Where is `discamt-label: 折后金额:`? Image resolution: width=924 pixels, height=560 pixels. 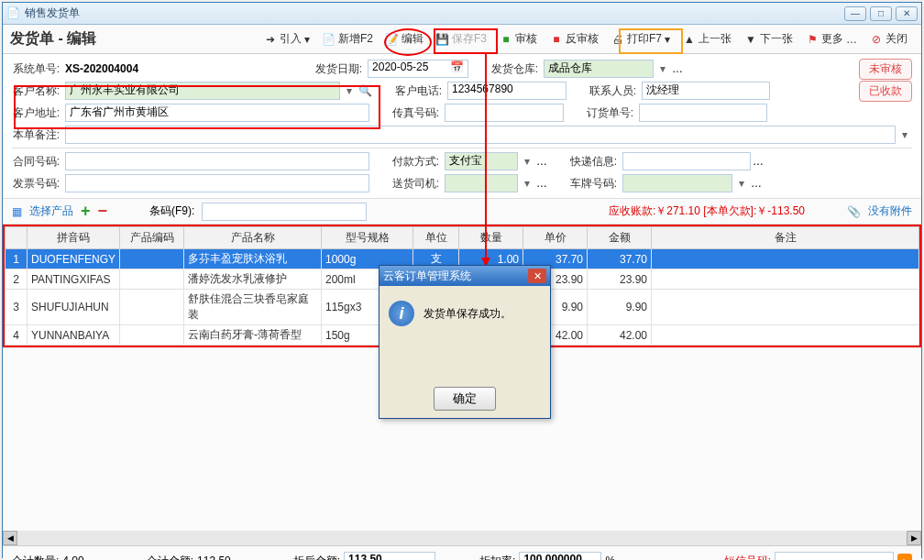
discamt-label: 折后金额: is located at coordinates (317, 557).